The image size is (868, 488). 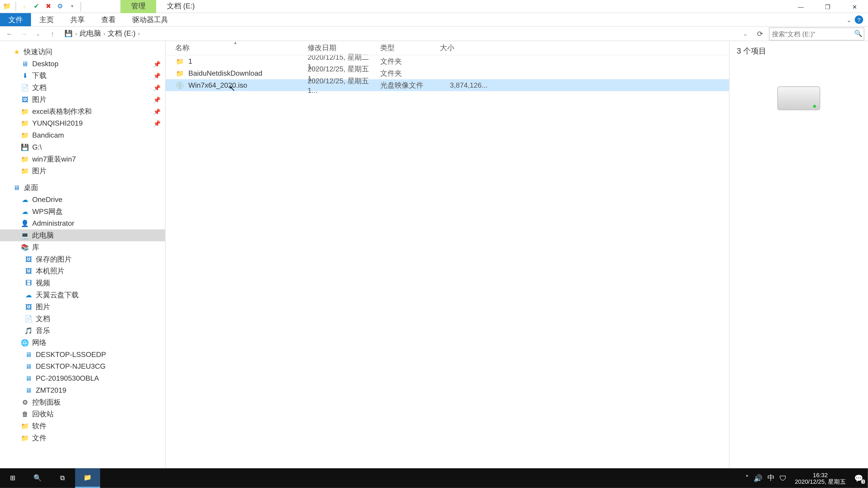 I want to click on address-dropdown-icon: ⌄, so click(x=745, y=34).